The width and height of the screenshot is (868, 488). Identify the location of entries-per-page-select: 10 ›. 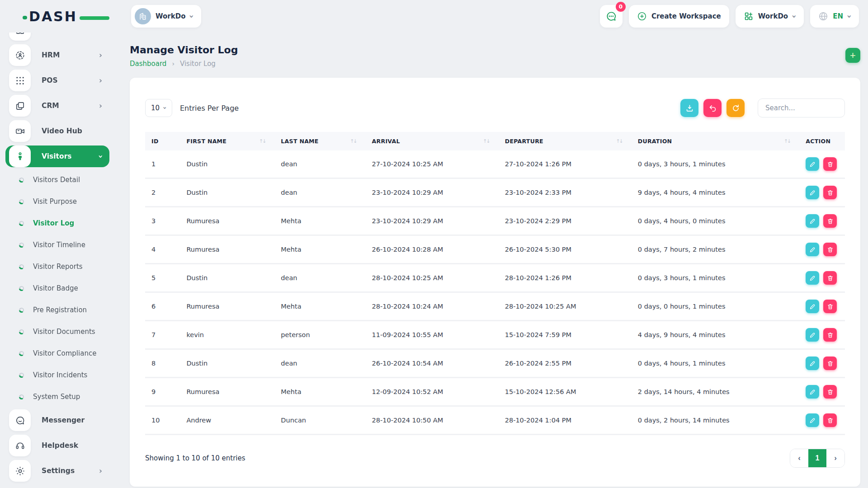
(159, 108).